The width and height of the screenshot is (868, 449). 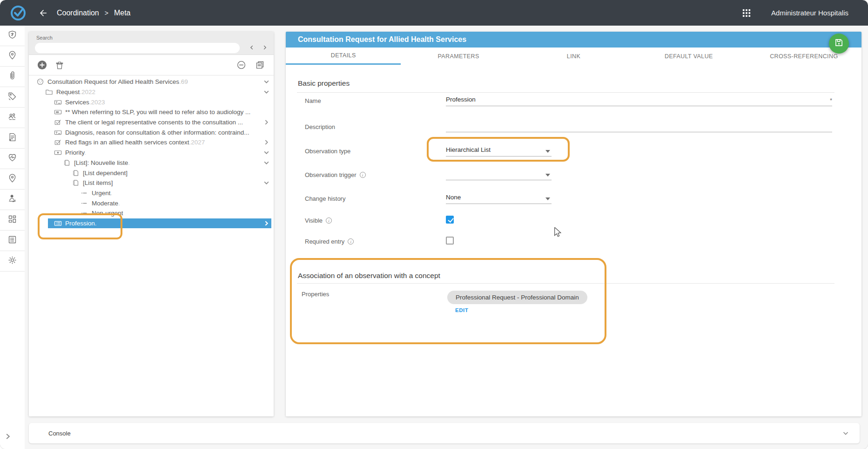 I want to click on nav-care-providers, so click(x=12, y=200).